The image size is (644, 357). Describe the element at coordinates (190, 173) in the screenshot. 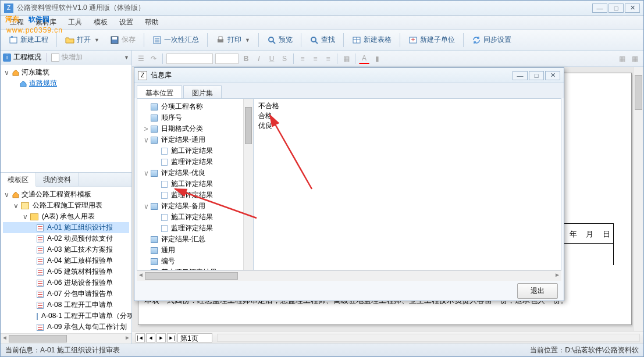

I see `dialog-tree-item: ∨评定结果-优良` at that location.